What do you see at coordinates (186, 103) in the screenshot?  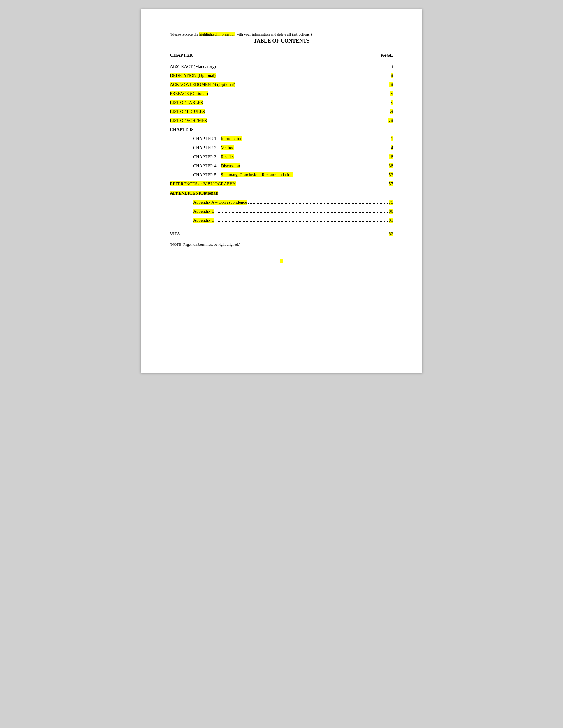 I see `list-of-tables-label: LIST OF TABLES` at bounding box center [186, 103].